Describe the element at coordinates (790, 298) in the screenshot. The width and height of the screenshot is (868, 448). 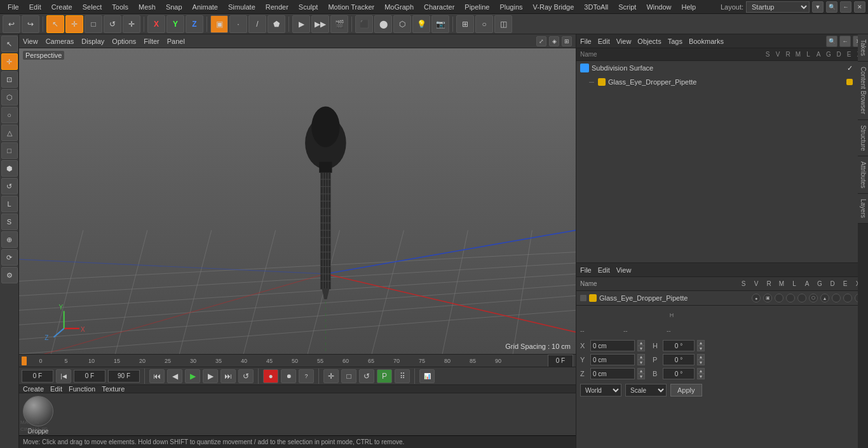
I see `attr-cell-m` at that location.